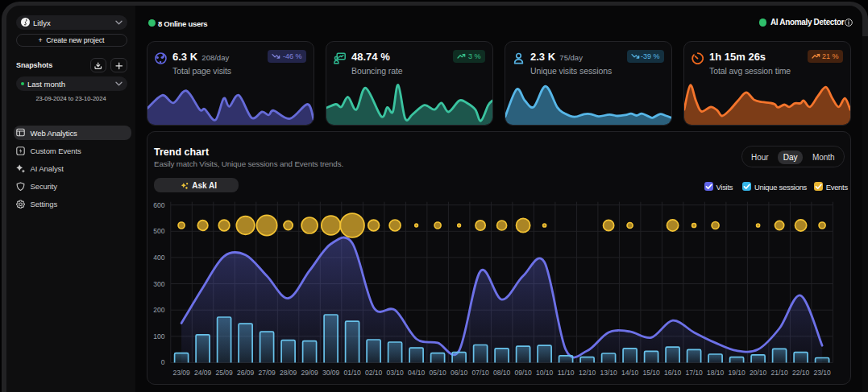  I want to click on svg-text: 27/09, so click(267, 373).